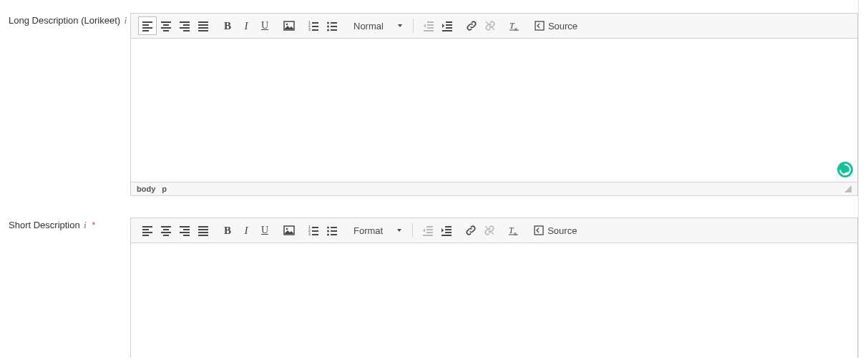  I want to click on field-label-text: Short Description, so click(44, 225).